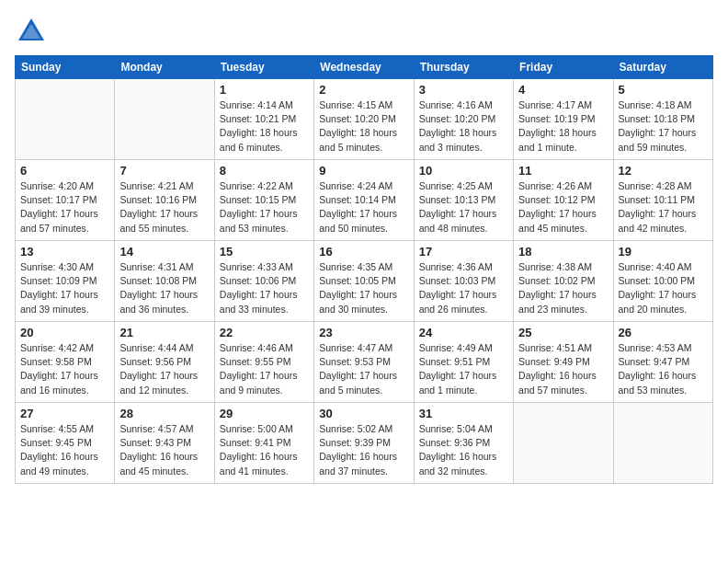 This screenshot has width=728, height=563. Describe the element at coordinates (664, 289) in the screenshot. I see `day-detail: Sunrise: 4:40 AM Sunset: 10:00 PM Daylig…` at that location.